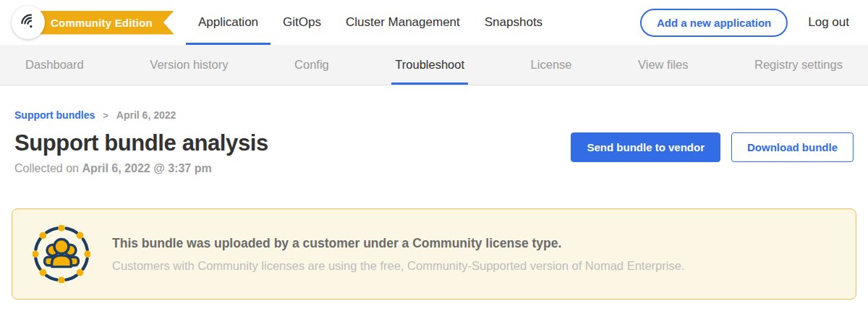 The width and height of the screenshot is (868, 317). Describe the element at coordinates (714, 23) in the screenshot. I see `add-new-application-button: Add a new application` at that location.